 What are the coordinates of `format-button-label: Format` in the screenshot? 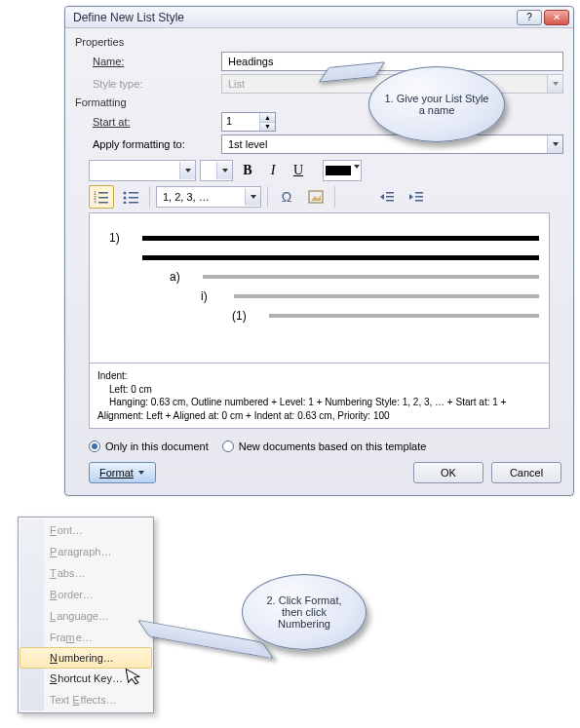 It's located at (117, 473).